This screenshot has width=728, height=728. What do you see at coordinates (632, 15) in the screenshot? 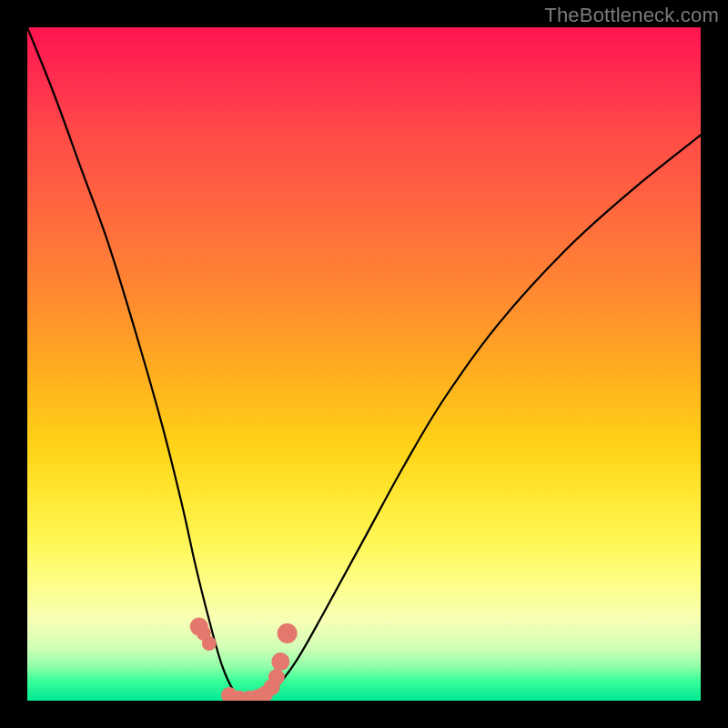
I see `watermark-text: TheBottleneck.com` at bounding box center [632, 15].